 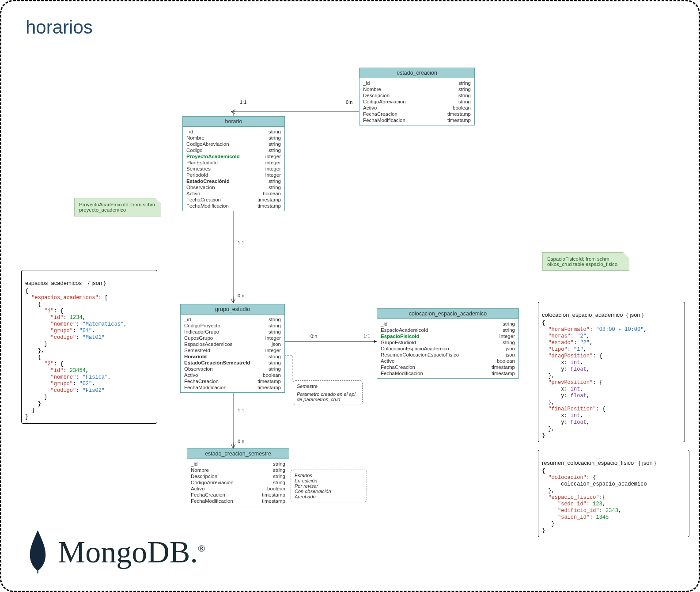 What do you see at coordinates (448, 342) in the screenshot?
I see `field-row: GrupoEstudioIdstring` at bounding box center [448, 342].